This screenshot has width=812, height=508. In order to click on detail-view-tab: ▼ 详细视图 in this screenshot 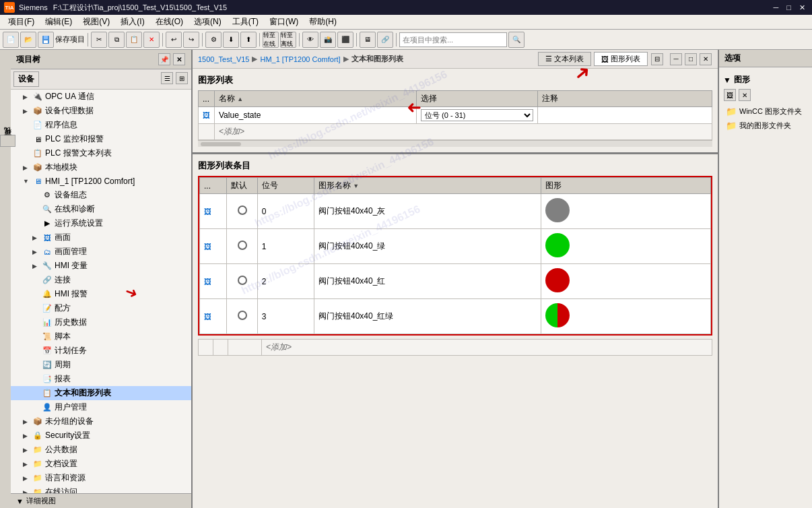, I will do `click(101, 501)`.